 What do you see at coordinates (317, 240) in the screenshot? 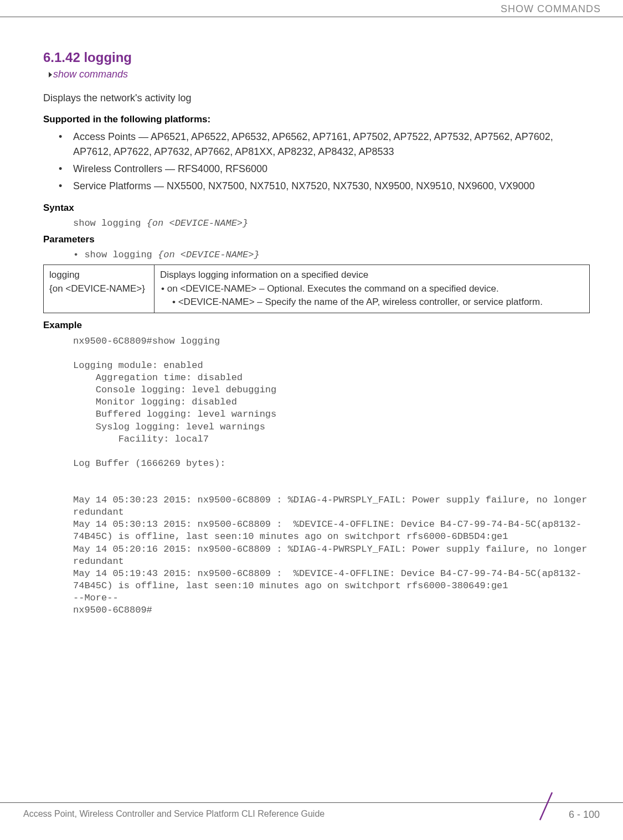
I see `parameters-heading: Parameters` at bounding box center [317, 240].